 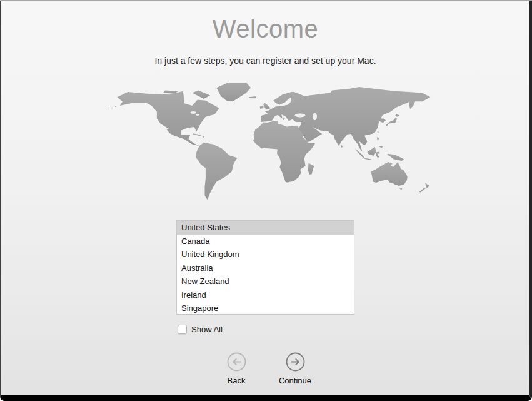 I want to click on continue-arrow-icon, so click(x=295, y=362).